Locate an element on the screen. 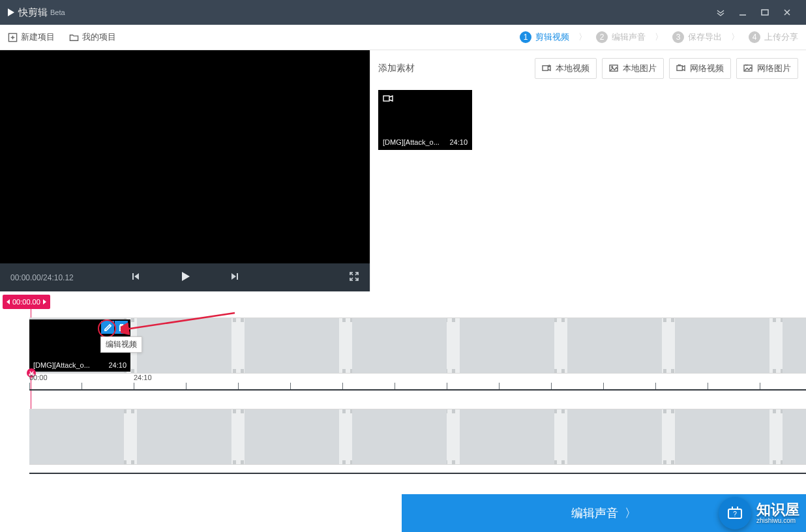  step-label: 剪辑视频 is located at coordinates (552, 37).